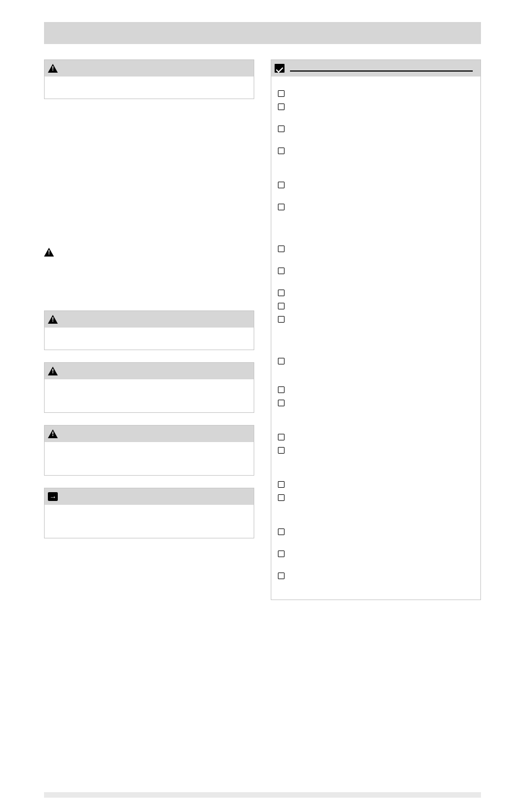 The height and width of the screenshot is (812, 525). I want to click on callout-notice: →, so click(149, 513).